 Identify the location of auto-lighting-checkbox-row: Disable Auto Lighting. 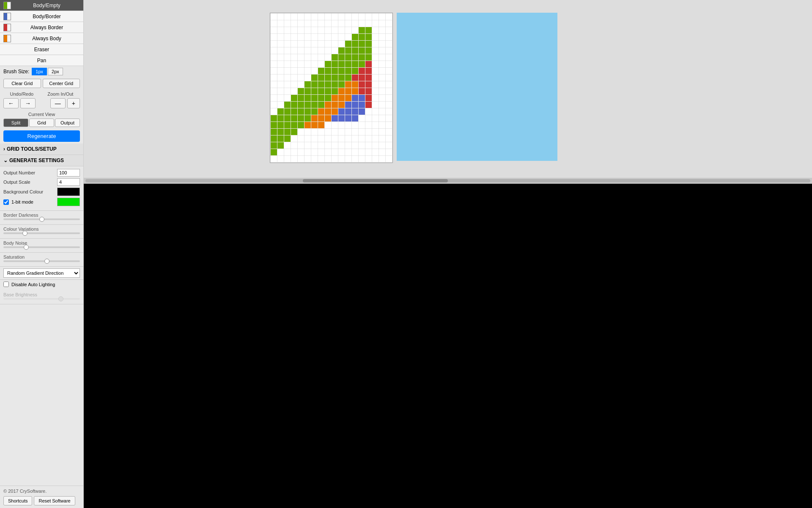
(41, 284).